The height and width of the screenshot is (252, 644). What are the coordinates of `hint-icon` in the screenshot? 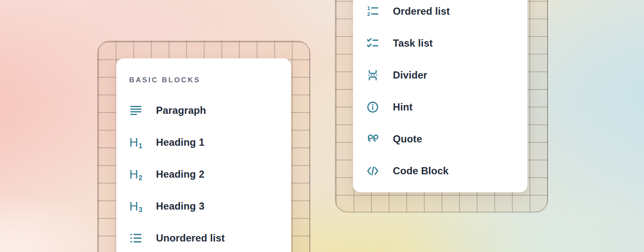 It's located at (373, 107).